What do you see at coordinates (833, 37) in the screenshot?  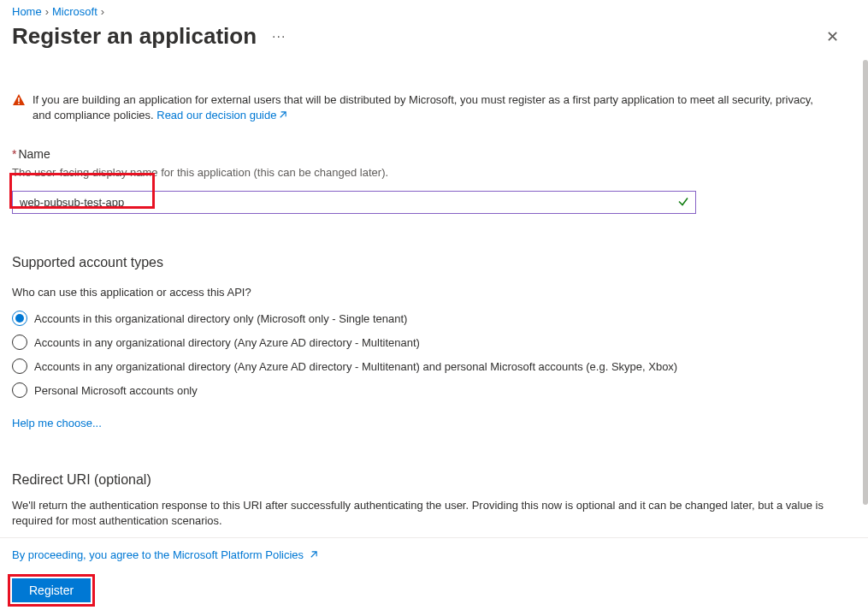 I see `close-icon: ✕` at bounding box center [833, 37].